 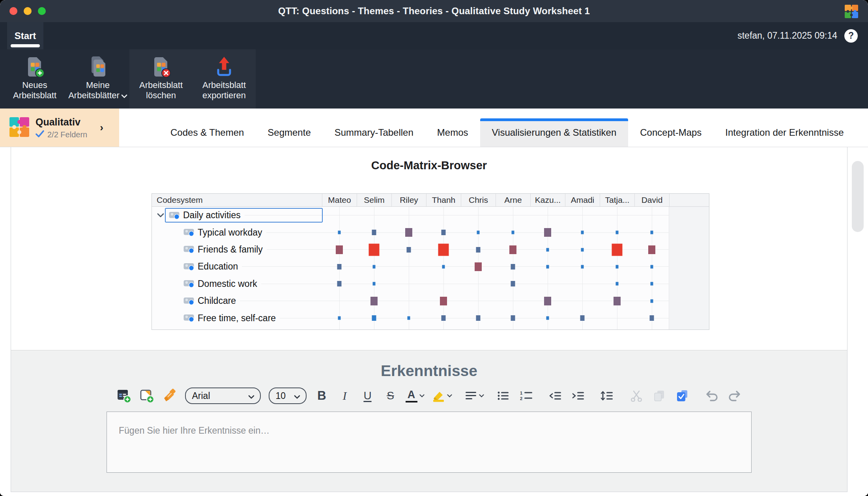 I want to click on outdent-button, so click(x=555, y=396).